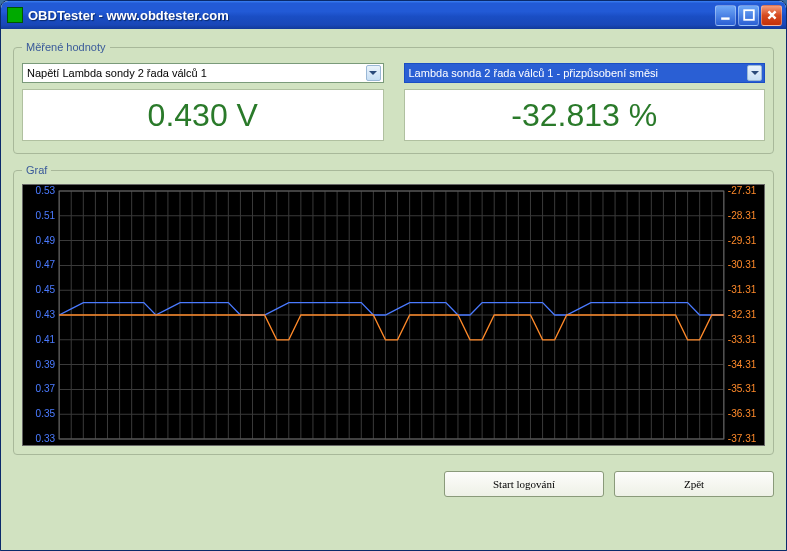  I want to click on svg-text: 0.43, so click(46, 314).